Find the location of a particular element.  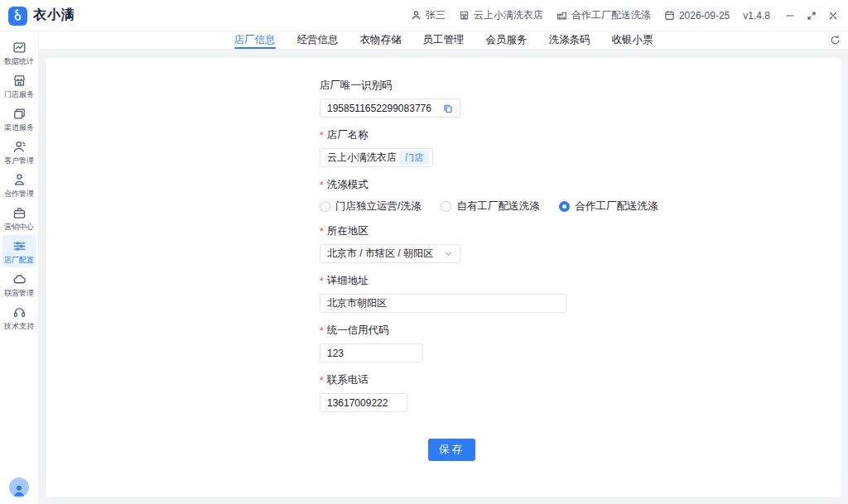

region-select: 北京市 / 市辖区 / 朝阳区 is located at coordinates (390, 253).